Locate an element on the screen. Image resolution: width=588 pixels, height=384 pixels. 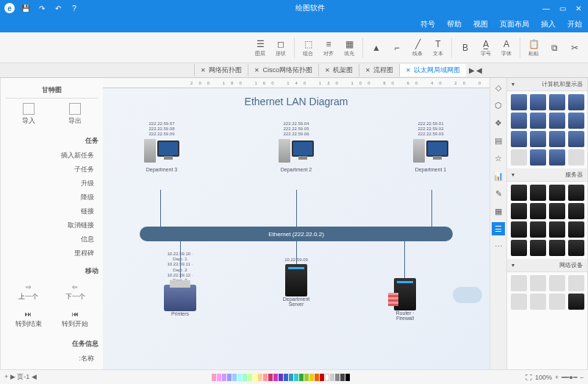
paste-btn: 📋粘贴 is located at coordinates (534, 48).